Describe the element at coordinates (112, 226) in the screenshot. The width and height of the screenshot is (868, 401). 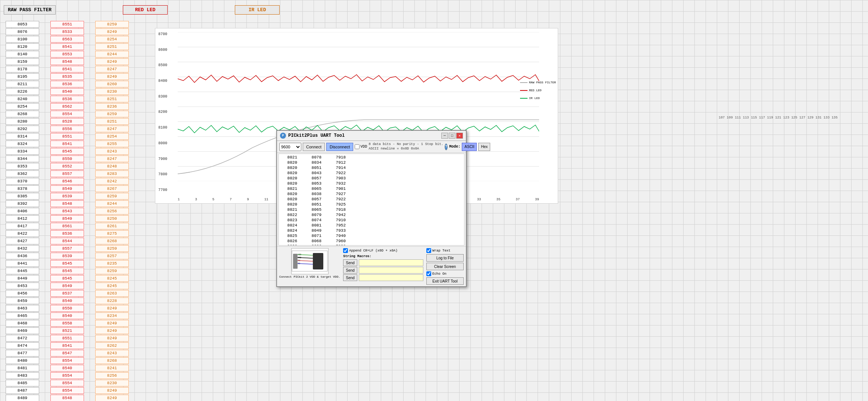
I see `table-row: 8261` at that location.